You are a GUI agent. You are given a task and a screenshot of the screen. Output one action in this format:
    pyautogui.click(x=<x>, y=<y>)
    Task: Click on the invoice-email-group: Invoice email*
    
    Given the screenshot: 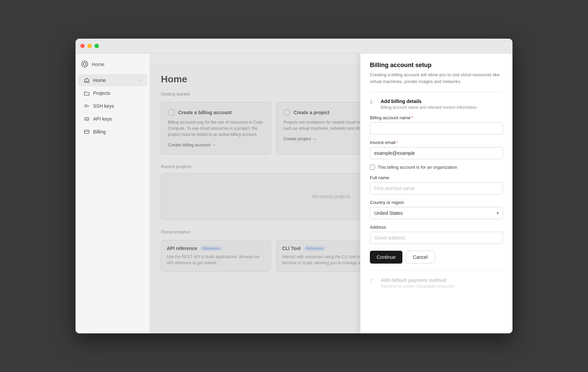 What is the action you would take?
    pyautogui.click(x=436, y=150)
    